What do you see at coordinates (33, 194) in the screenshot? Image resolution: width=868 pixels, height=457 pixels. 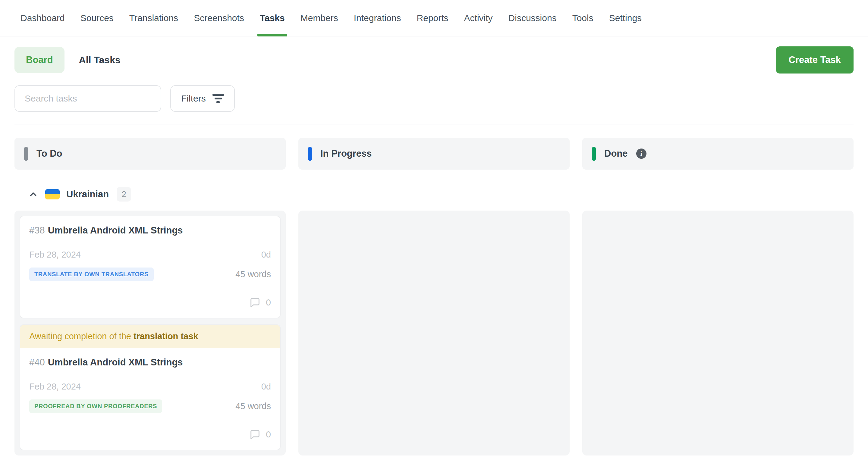 I see `collapse-group-button` at bounding box center [33, 194].